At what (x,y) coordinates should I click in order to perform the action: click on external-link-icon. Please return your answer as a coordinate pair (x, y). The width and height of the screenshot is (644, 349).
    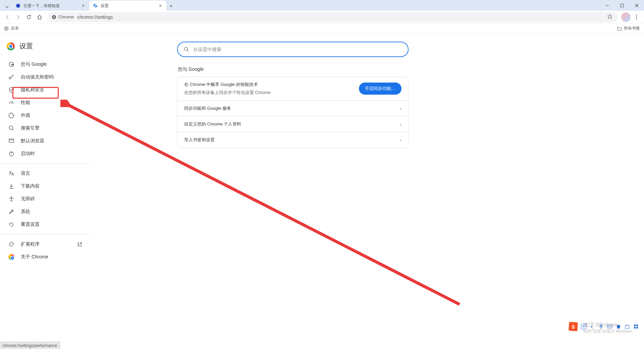
    Looking at the image, I should click on (80, 244).